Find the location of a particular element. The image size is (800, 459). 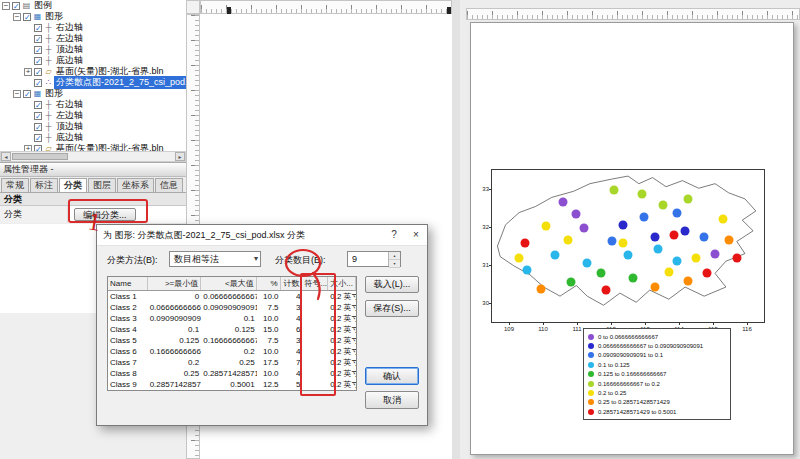

tab-坐标系: 坐标系 is located at coordinates (136, 185).